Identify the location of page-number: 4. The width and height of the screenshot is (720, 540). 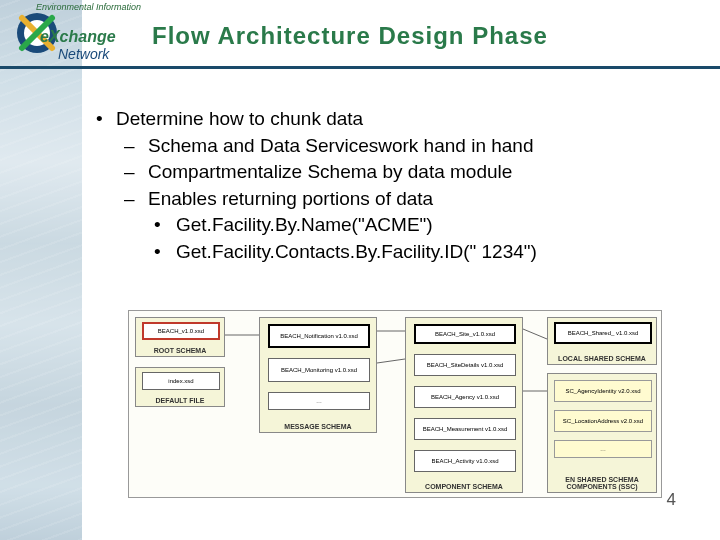
(672, 500).